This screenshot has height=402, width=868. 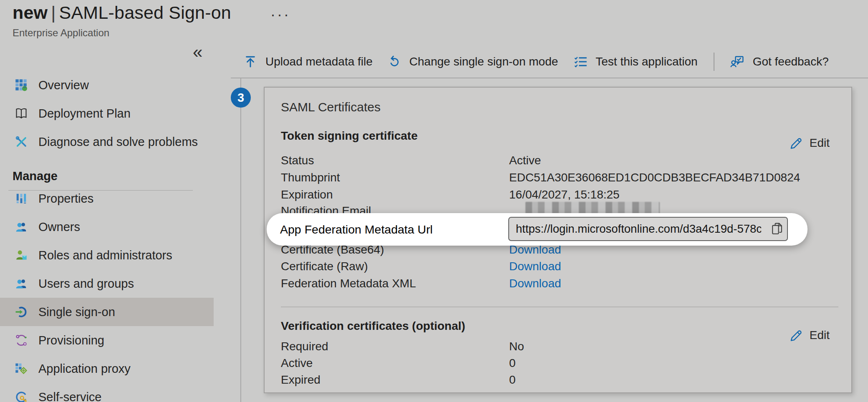 I want to click on row-label: Expired, so click(x=300, y=380).